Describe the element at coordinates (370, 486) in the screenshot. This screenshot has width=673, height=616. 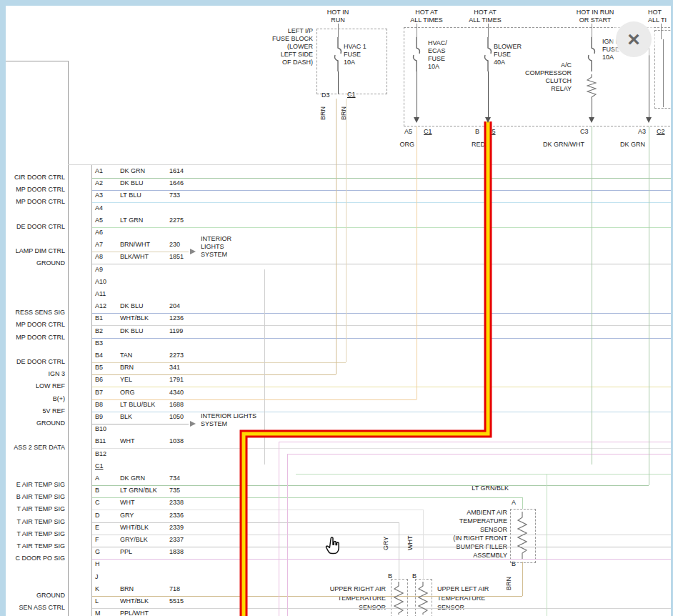
I see `wire-a-horizontal` at that location.